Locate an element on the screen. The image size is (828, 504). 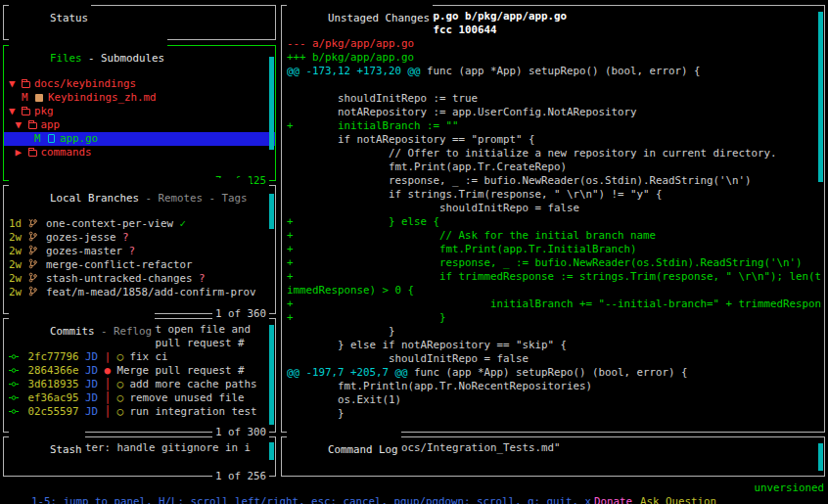
status-panel: Status lazygit → example-branch is located at coordinates (139, 23).